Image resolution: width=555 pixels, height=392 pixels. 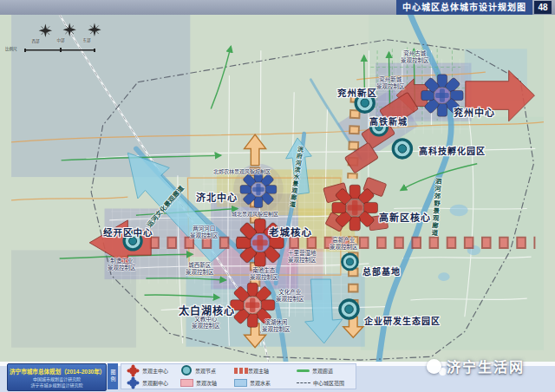 What do you see at coordinates (402, 321) in the screenshot?
I see `center-label-rd-eco-park: 企业研发生态园区` at bounding box center [402, 321].